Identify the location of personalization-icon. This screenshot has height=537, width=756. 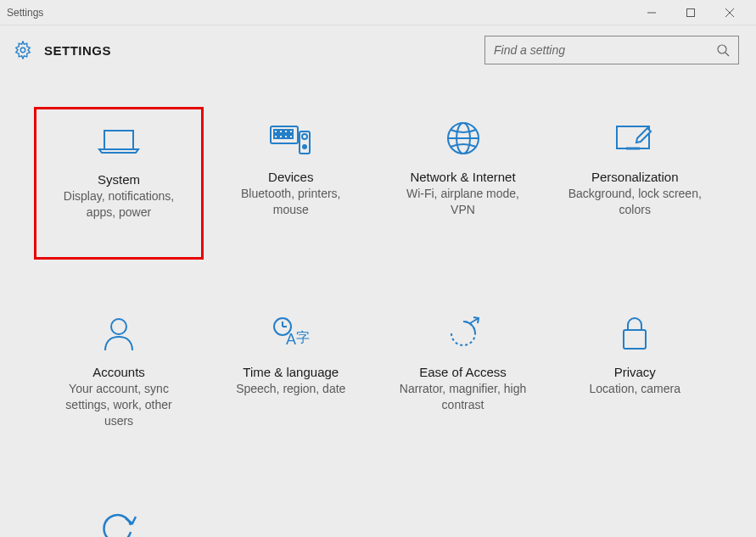
(635, 138).